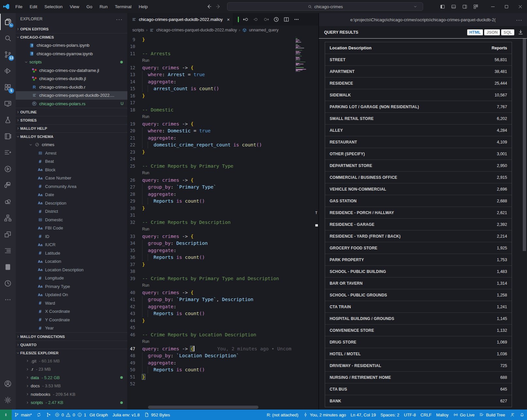 The height and width of the screenshot is (420, 527). Describe the element at coordinates (211, 258) in the screenshot. I see `code-line-36: 36Reports is count()` at that location.